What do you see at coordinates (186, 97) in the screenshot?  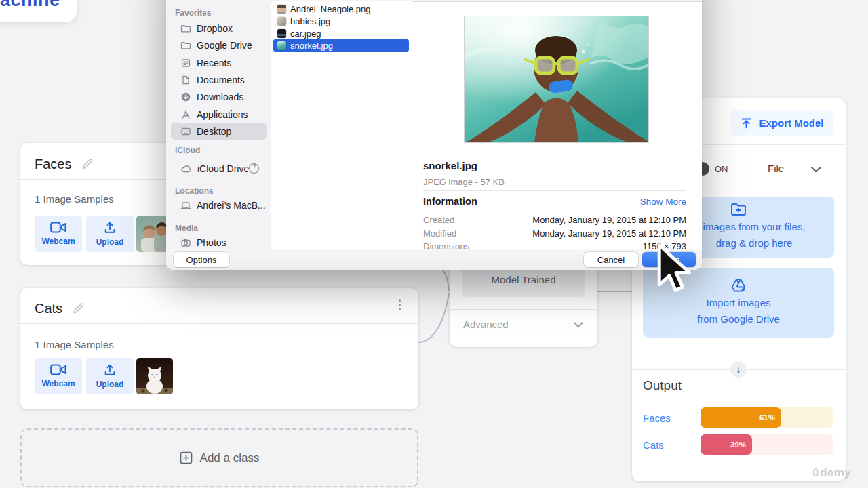 I see `downloads-icon` at bounding box center [186, 97].